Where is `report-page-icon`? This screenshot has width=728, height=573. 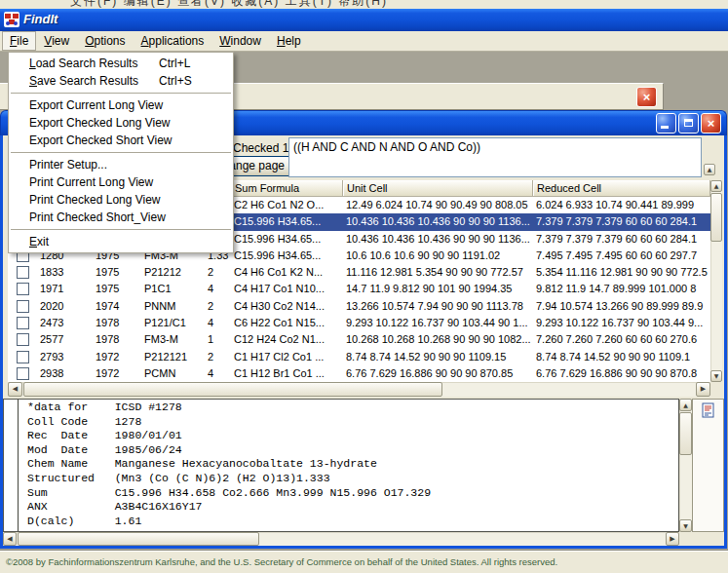
report-page-icon is located at coordinates (709, 410).